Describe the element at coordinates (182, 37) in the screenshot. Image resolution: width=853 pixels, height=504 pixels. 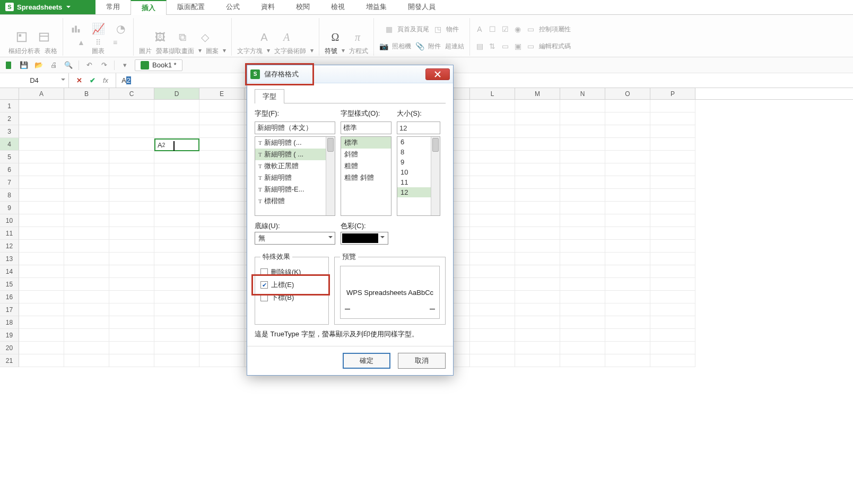
I see `screenshot-icon: ⧉` at that location.